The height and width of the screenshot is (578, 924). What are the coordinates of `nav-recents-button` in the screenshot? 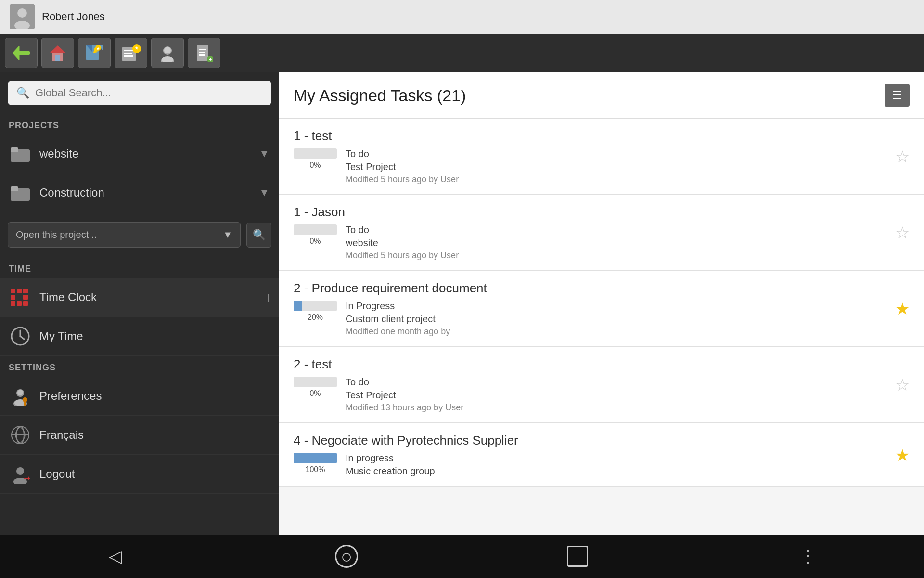 It's located at (578, 556).